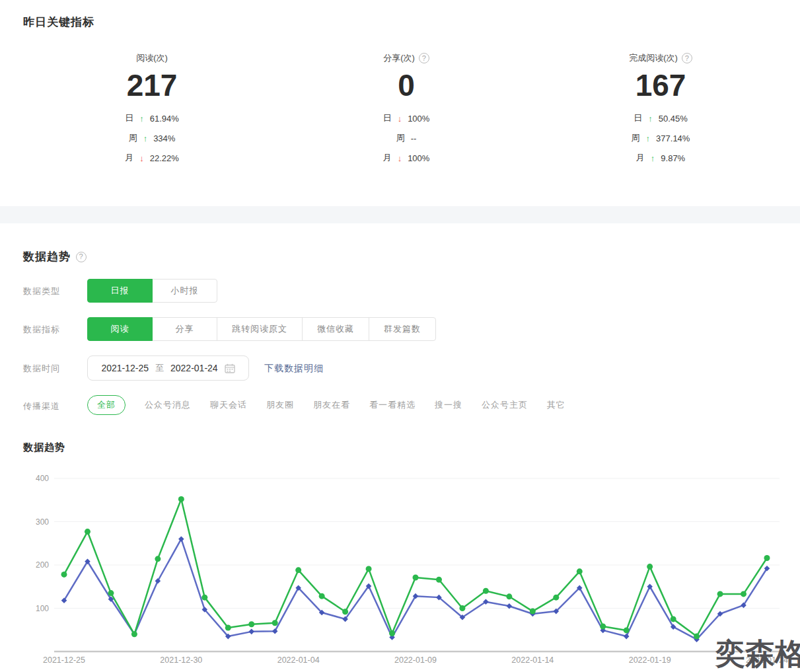 The width and height of the screenshot is (800, 672). I want to click on channel-option: 搜一搜, so click(449, 405).